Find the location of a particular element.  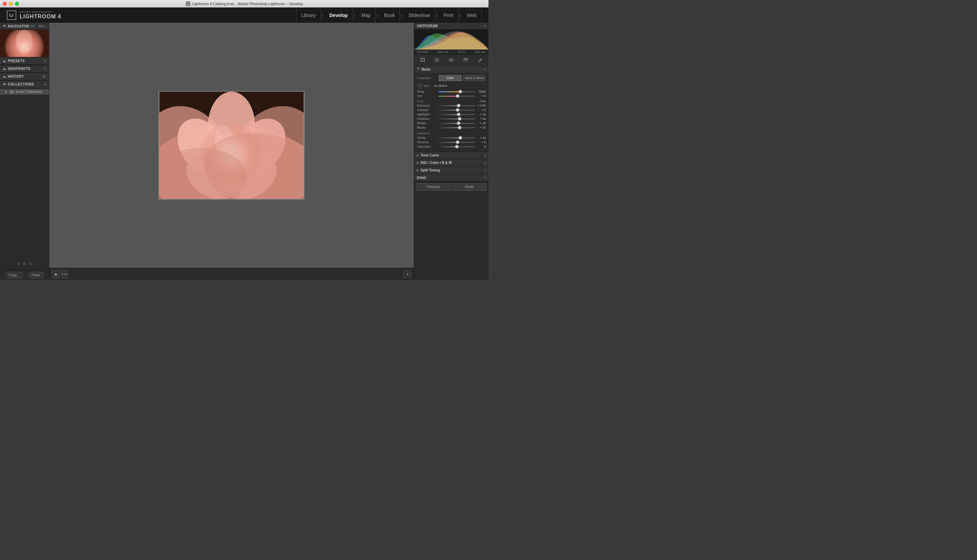

vibrance-slider-row: Vibrance + 6 is located at coordinates (452, 142).